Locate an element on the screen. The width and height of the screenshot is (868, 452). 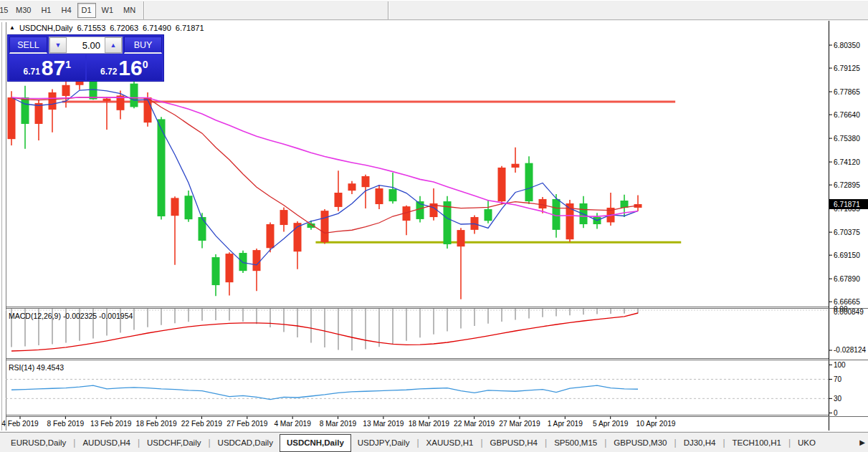
volume-increase-icon: ▲ is located at coordinates (113, 45).